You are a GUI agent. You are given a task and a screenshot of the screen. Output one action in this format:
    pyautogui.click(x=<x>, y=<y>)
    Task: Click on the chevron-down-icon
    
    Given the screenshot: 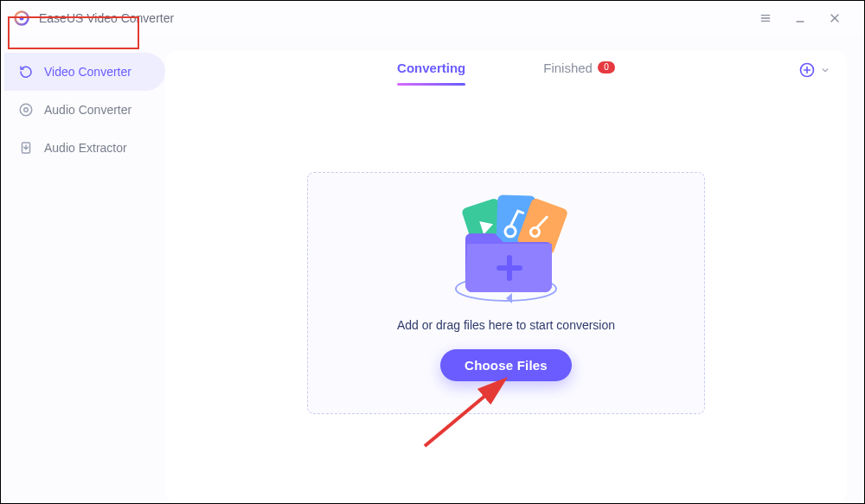 What is the action you would take?
    pyautogui.click(x=825, y=72)
    